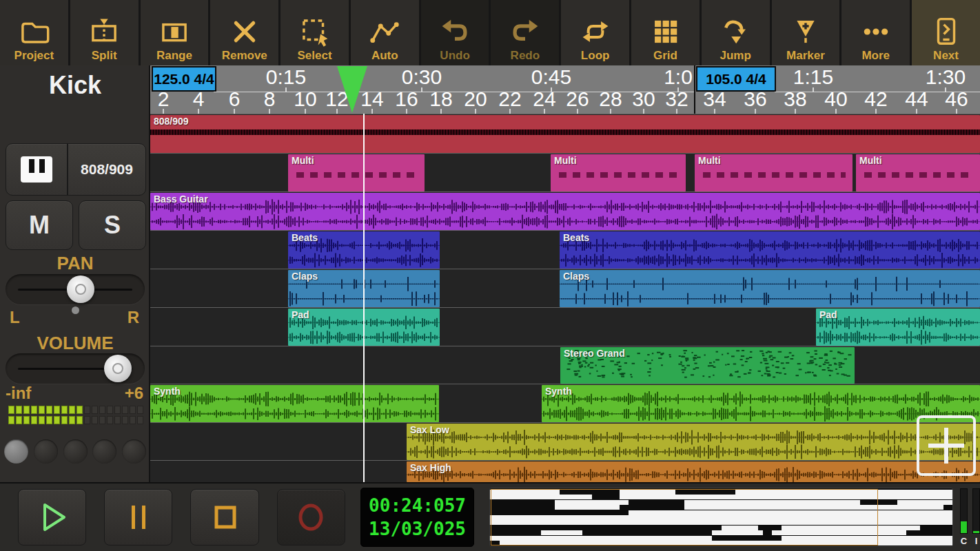  What do you see at coordinates (565, 441) in the screenshot?
I see `track-row-sax-low: Sax Low` at bounding box center [565, 441].